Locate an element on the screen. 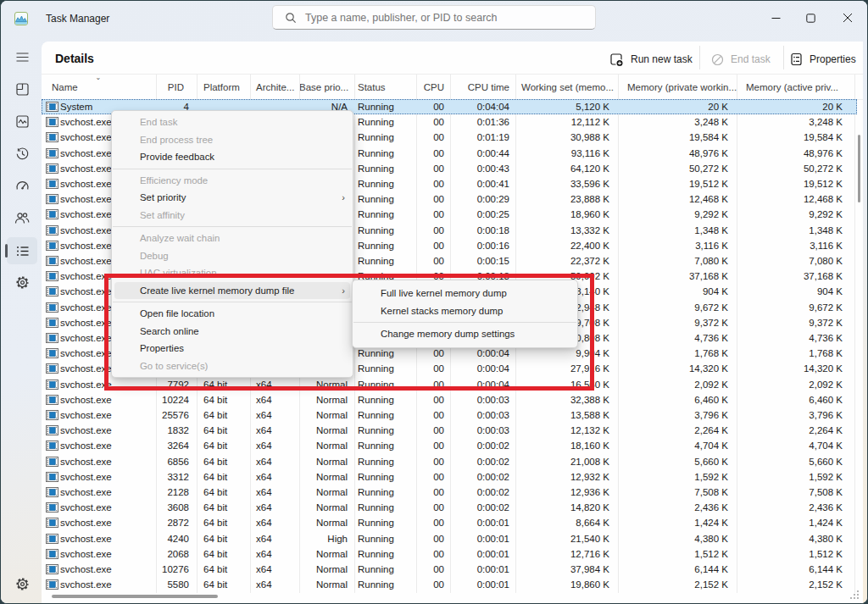  menu-item-end-process-tree: End process tree is located at coordinates (232, 141).